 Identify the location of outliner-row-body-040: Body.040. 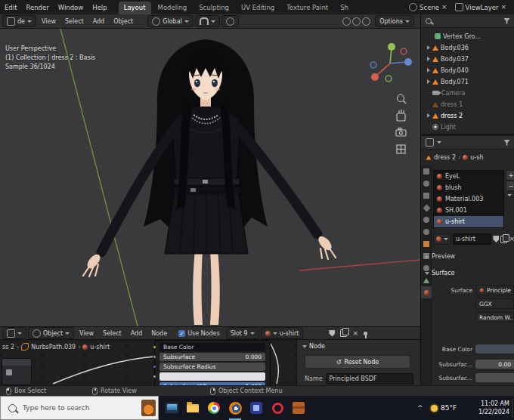
(466, 70).